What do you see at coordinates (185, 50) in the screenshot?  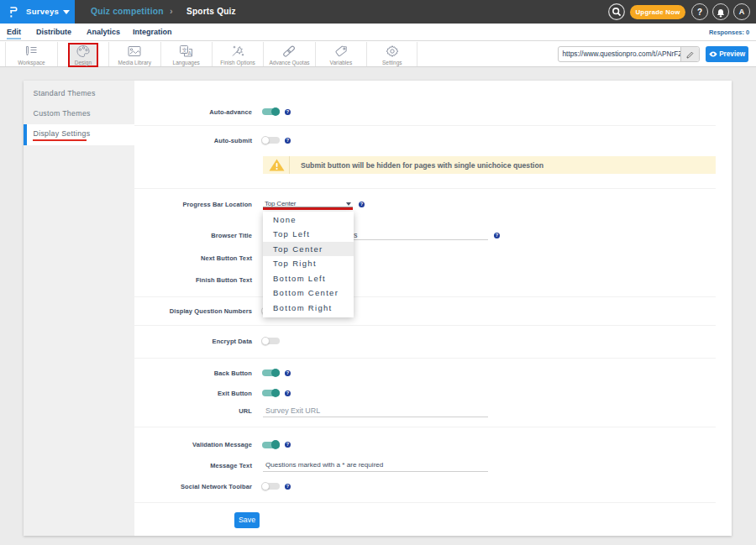 I see `svg-text: 文` at bounding box center [185, 50].